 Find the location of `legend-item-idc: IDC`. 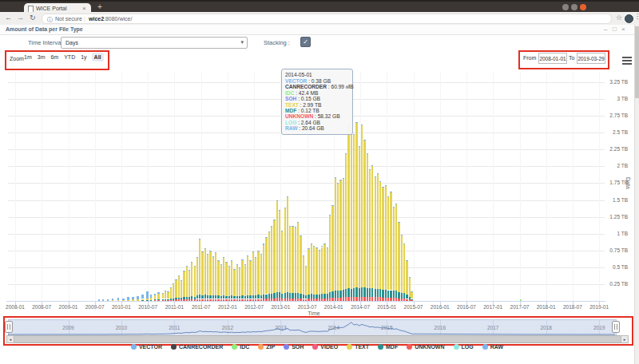

legend-item-idc: IDC is located at coordinates (240, 346).